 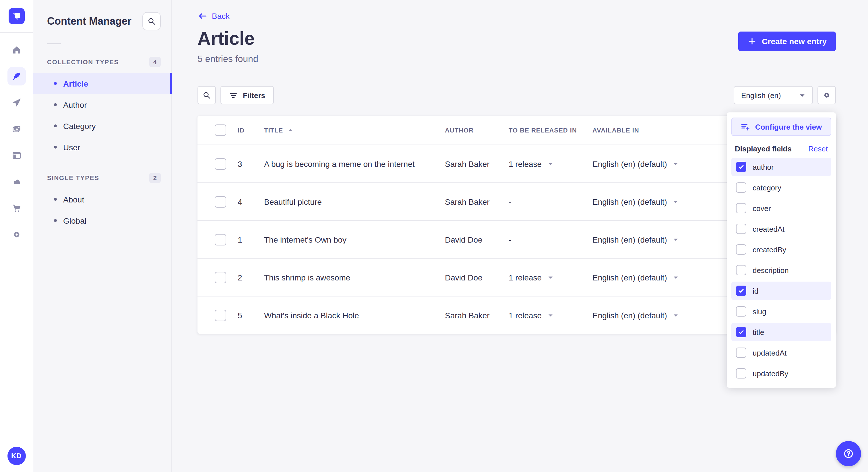 I want to click on cell-title: This shrimp is awesome, so click(x=354, y=277).